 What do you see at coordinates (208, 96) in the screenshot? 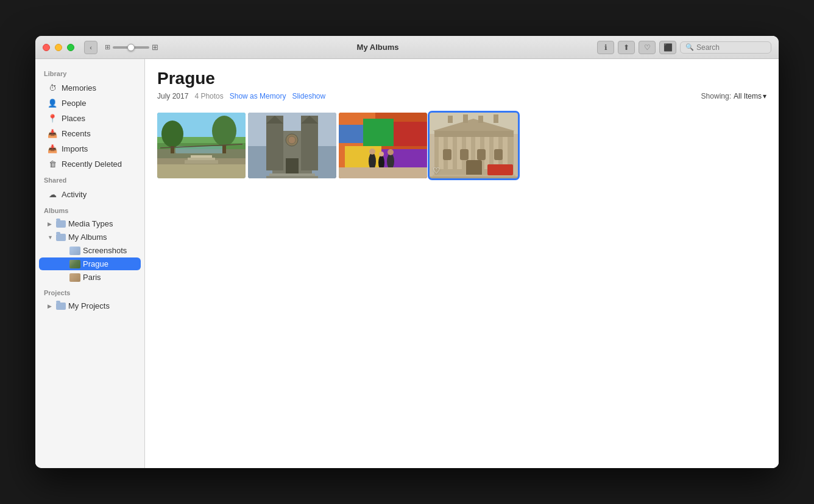
I see `album-count: 4 Photos` at bounding box center [208, 96].